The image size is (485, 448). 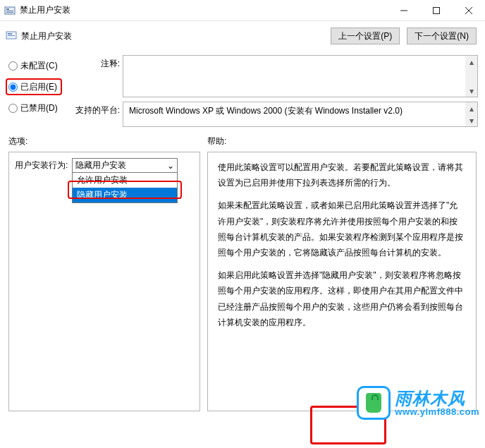 What do you see at coordinates (10, 11) in the screenshot?
I see `app-icon` at bounding box center [10, 11].